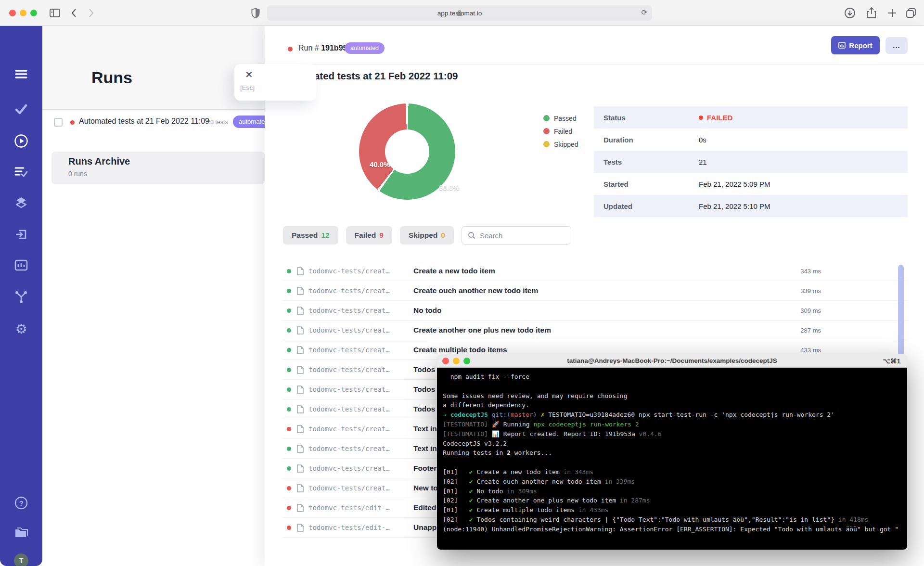  What do you see at coordinates (21, 234) in the screenshot?
I see `import-icon` at bounding box center [21, 234].